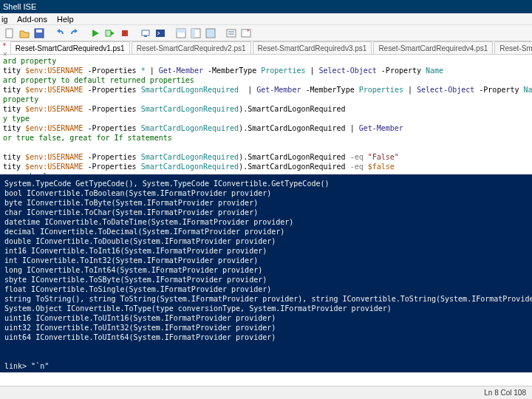  What do you see at coordinates (181, 33) in the screenshot?
I see `layout-top-icon` at bounding box center [181, 33].